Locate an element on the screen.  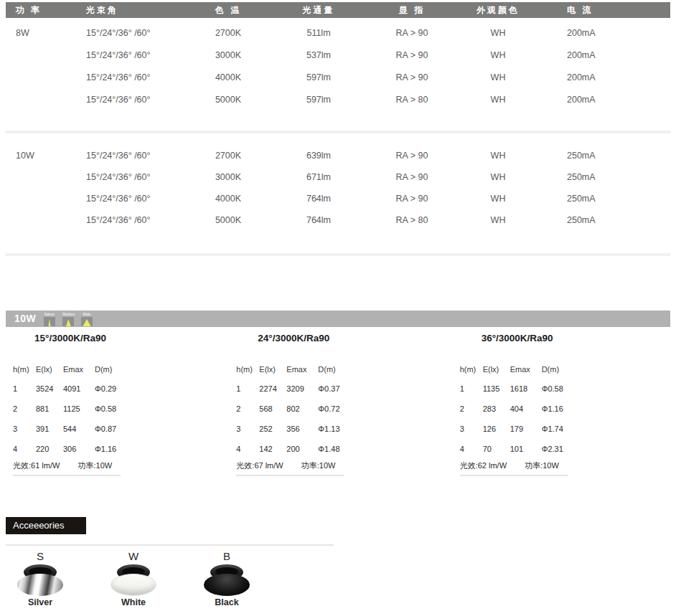
pm-cell: Φ1.13 is located at coordinates (334, 429).